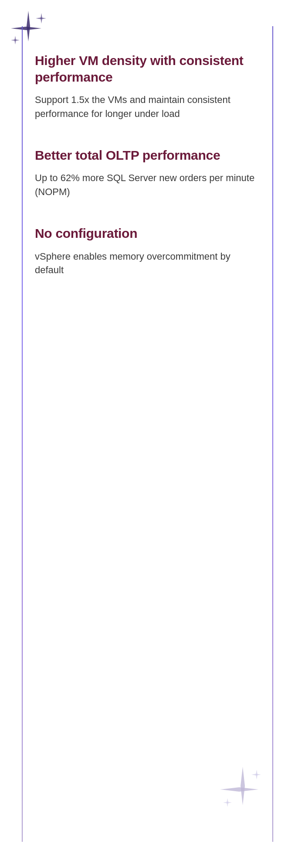  Describe the element at coordinates (243, 789) in the screenshot. I see `sparkle-bottom-right-icon` at that location.